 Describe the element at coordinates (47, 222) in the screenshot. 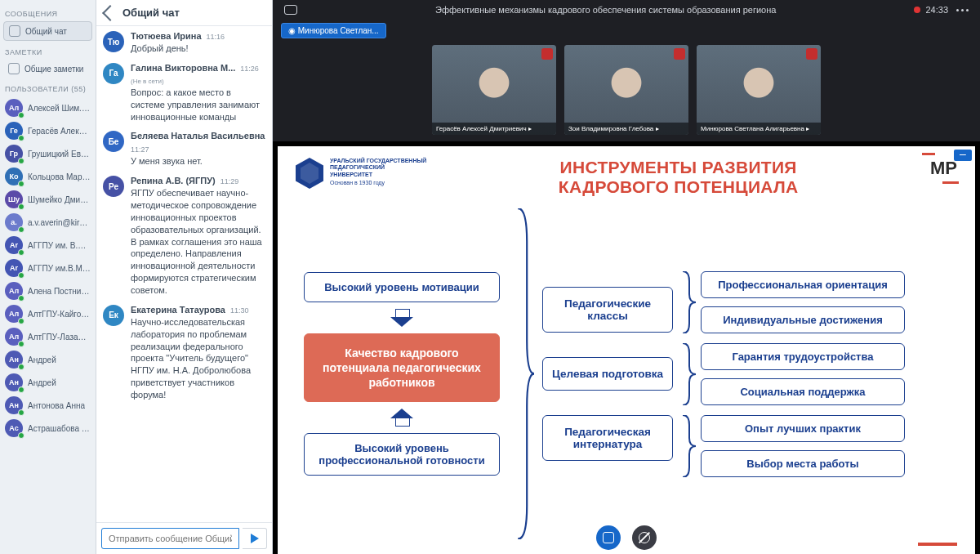

I see `user-row: a.a.v.averin@kiro.ru` at that location.